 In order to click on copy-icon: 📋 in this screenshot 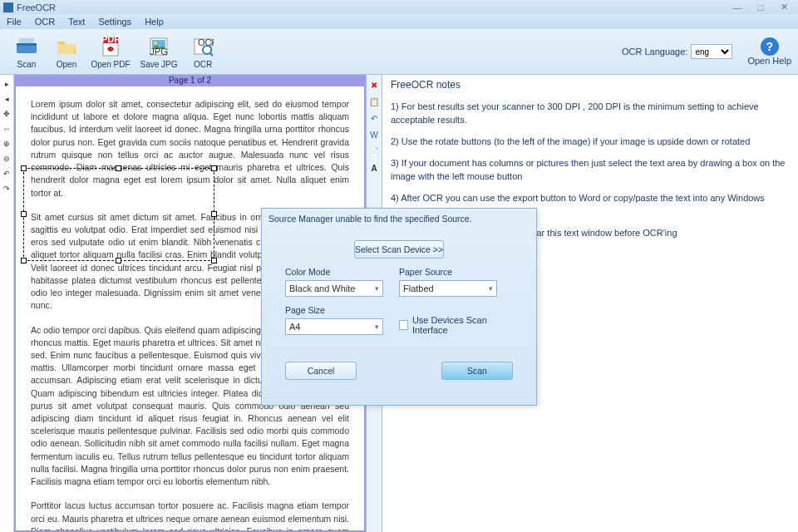, I will do `click(374, 101)`.